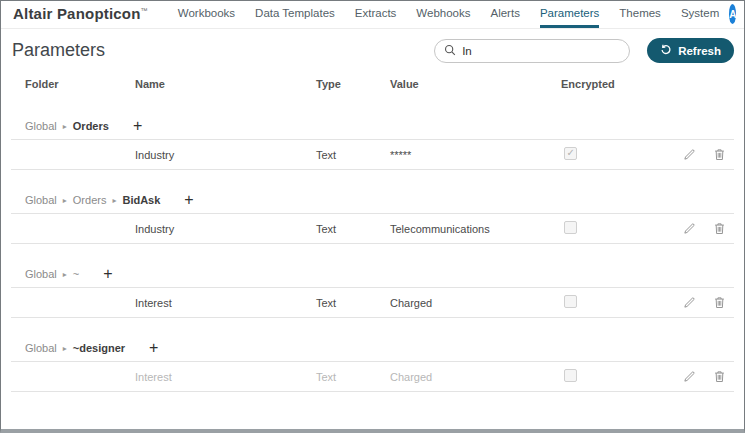  Describe the element at coordinates (690, 50) in the screenshot. I see `refresh-button: Refresh` at that location.